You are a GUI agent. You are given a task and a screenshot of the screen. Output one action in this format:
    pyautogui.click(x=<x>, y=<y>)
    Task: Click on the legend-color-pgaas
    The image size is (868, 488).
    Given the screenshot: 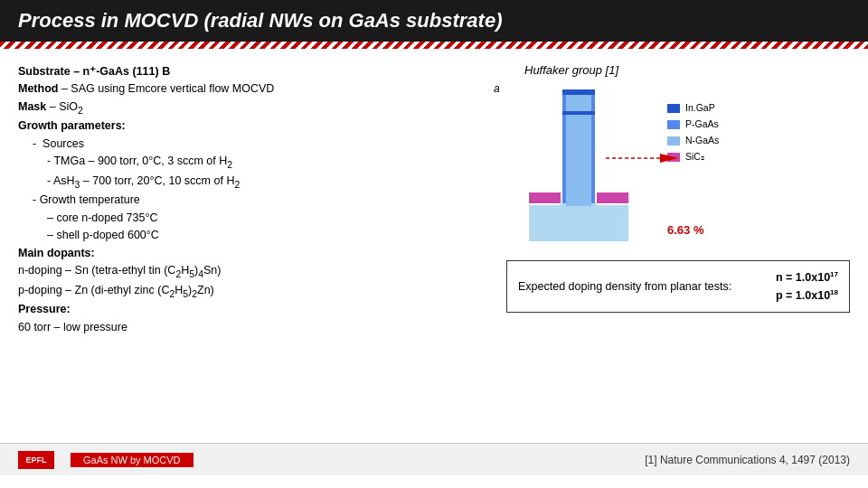 What is the action you would take?
    pyautogui.click(x=674, y=125)
    